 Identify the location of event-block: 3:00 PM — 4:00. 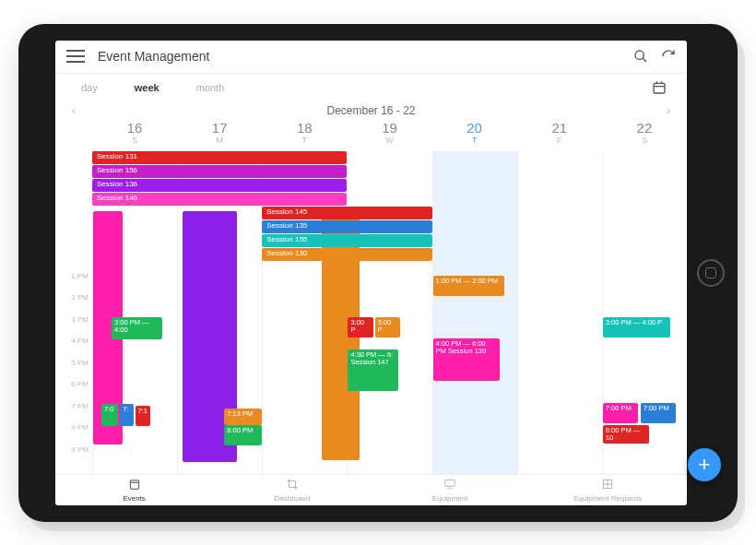
(136, 328).